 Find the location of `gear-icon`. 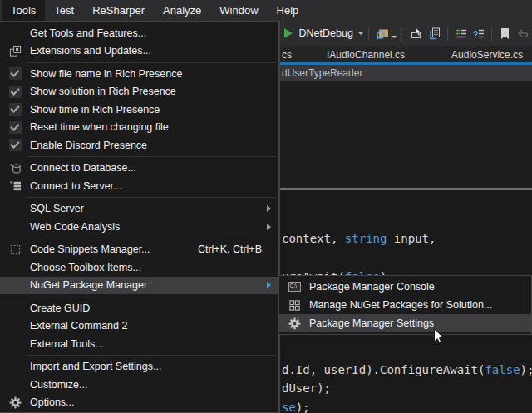

gear-icon is located at coordinates (15, 402).